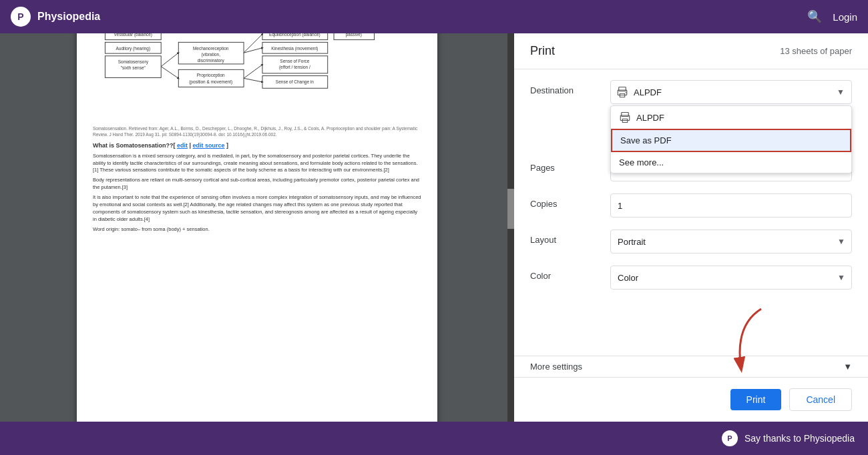  I want to click on svg-text: Kinesthesia (movement), so click(294, 49).